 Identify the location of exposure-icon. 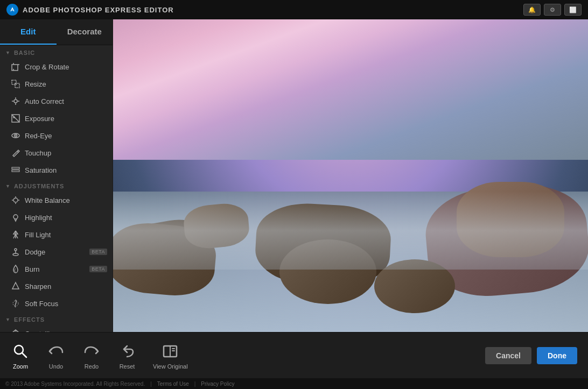
(16, 118).